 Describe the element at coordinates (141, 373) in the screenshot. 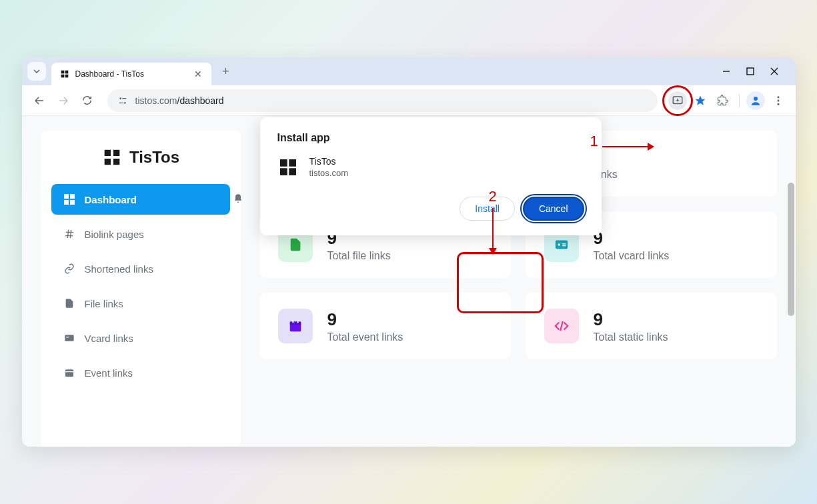

I see `sidebar-item-event: Event links` at that location.